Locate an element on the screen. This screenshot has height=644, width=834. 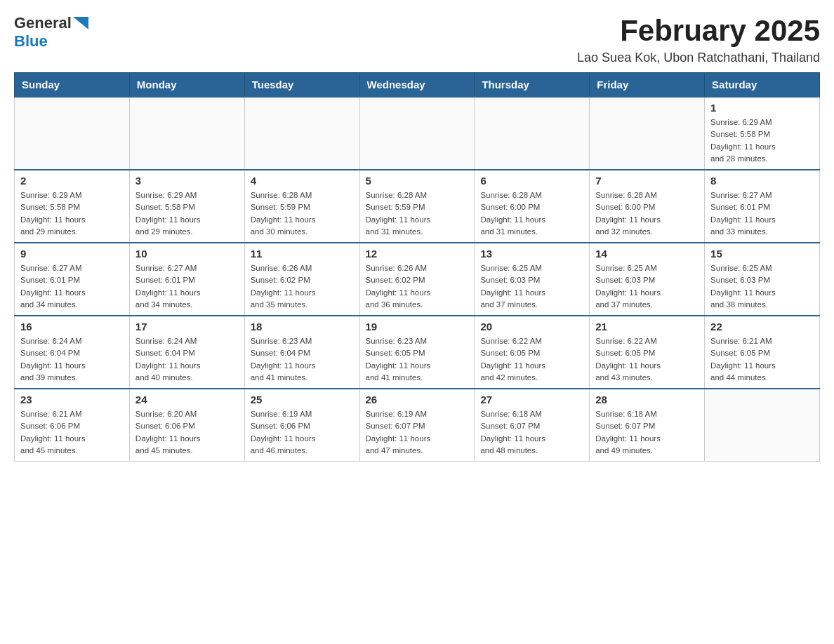
day-number: 24 is located at coordinates (187, 400).